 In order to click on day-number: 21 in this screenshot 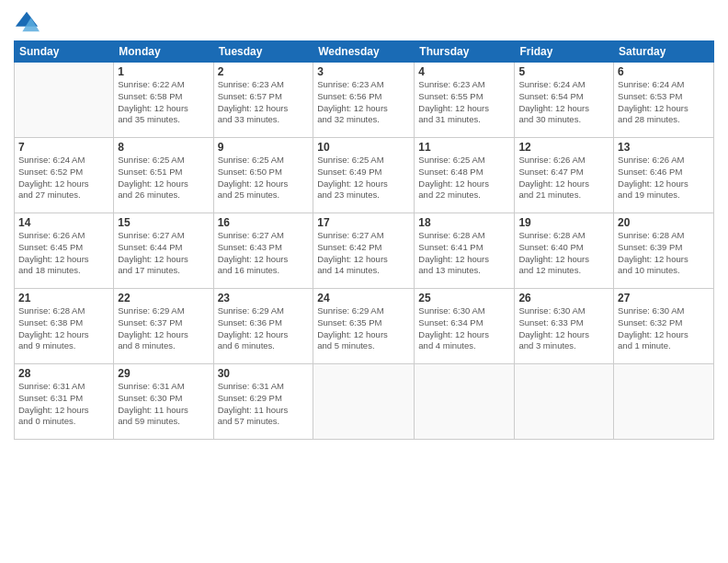, I will do `click(64, 298)`.